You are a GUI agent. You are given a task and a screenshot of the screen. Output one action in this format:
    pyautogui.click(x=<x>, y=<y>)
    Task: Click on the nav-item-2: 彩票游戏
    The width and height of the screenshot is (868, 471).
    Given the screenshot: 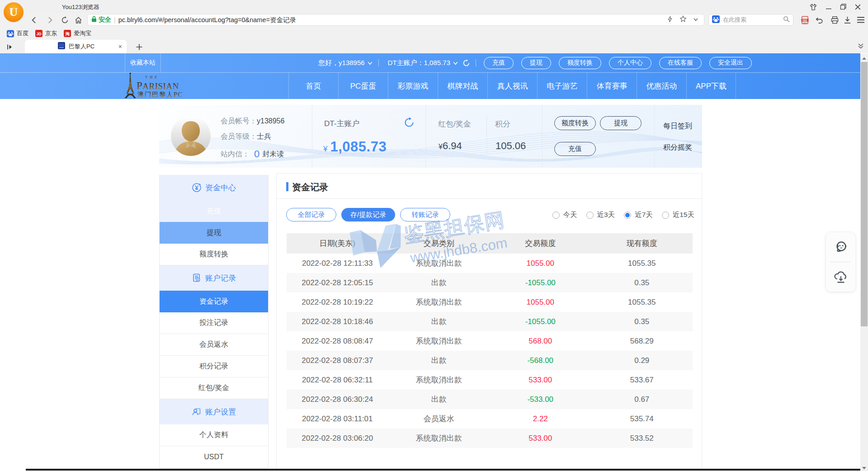 What is the action you would take?
    pyautogui.click(x=413, y=86)
    